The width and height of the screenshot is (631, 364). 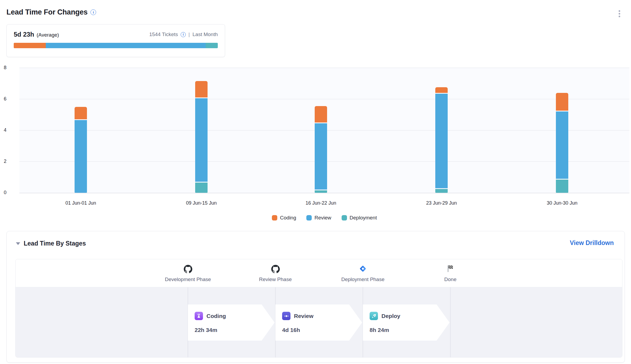 I want to click on bar-30 Jun-30 Jun, so click(x=562, y=130).